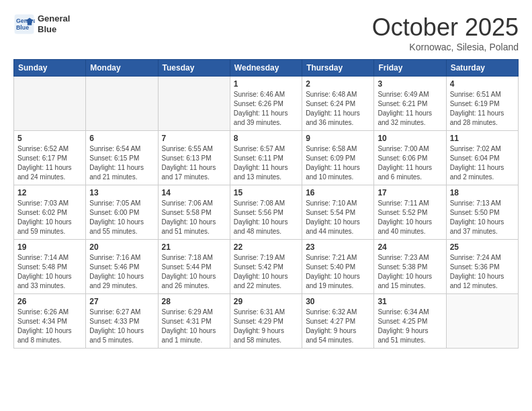  Describe the element at coordinates (410, 326) in the screenshot. I see `day-info: Sunrise: 6:34 AM Sunset: 4:25 PM Dayligh…` at that location.